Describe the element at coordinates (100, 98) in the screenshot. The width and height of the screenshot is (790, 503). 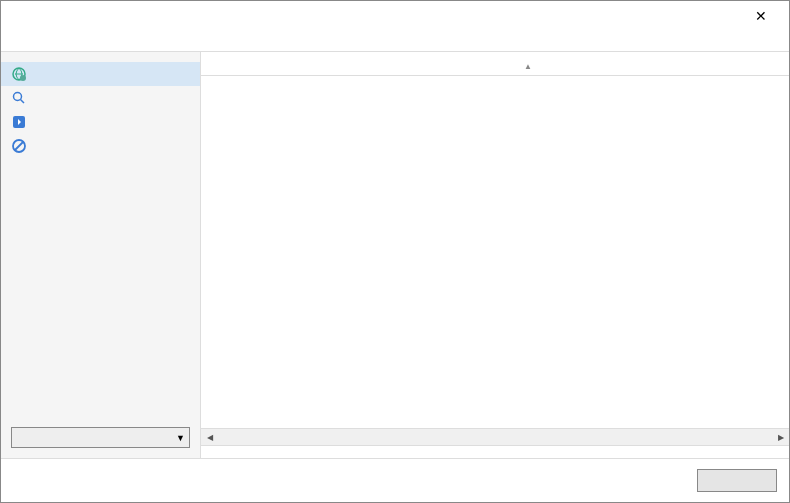
I see `sidebar-item-search` at that location.